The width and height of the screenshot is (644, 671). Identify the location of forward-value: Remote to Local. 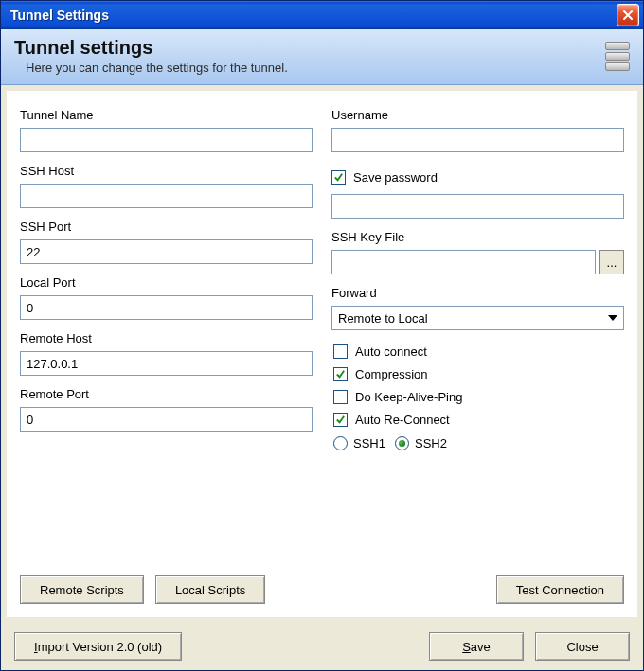
(383, 318).